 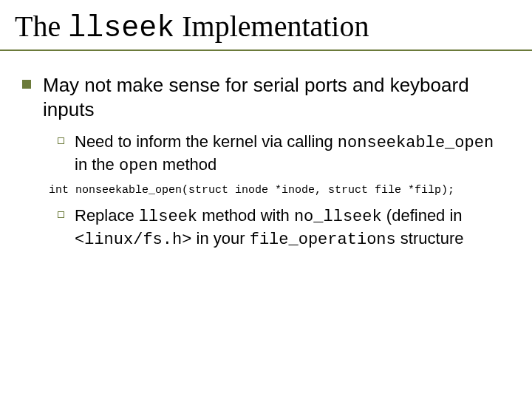 I want to click on sub2-text: Replace llseek method with no_llseek (de…, so click(x=293, y=228).